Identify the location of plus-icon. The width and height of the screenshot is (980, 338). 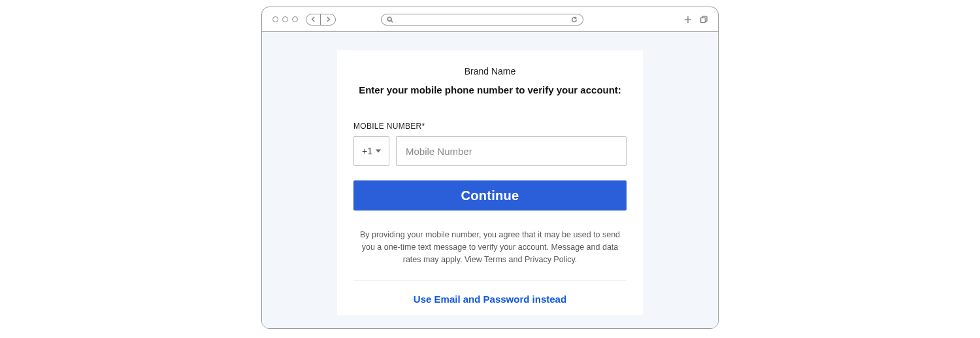
(688, 20).